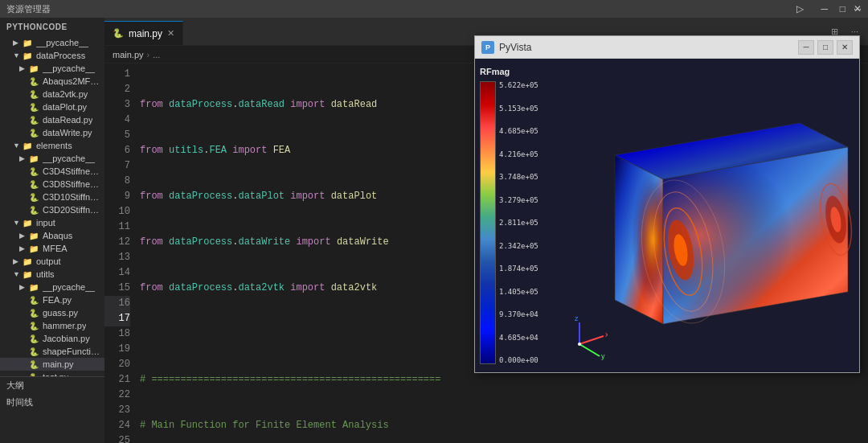  I want to click on sidebar-item-input: ▼ 📁 input, so click(52, 223).